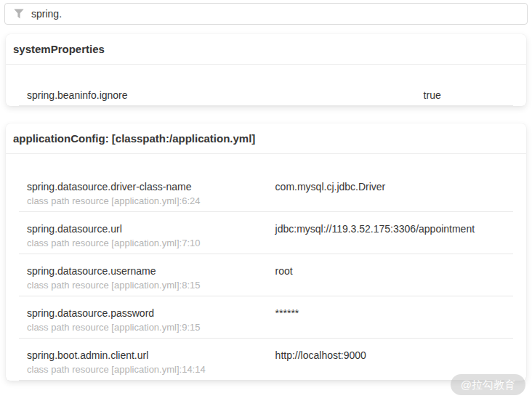 Image resolution: width=532 pixels, height=401 pixels. Describe the element at coordinates (19, 14) in the screenshot. I see `filter-funnel-icon` at that location.